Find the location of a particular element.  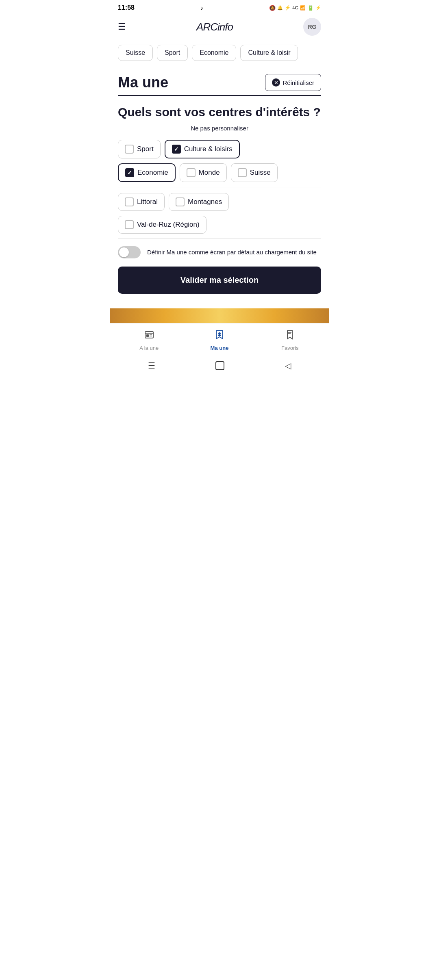

sys-home-icon is located at coordinates (220, 366).